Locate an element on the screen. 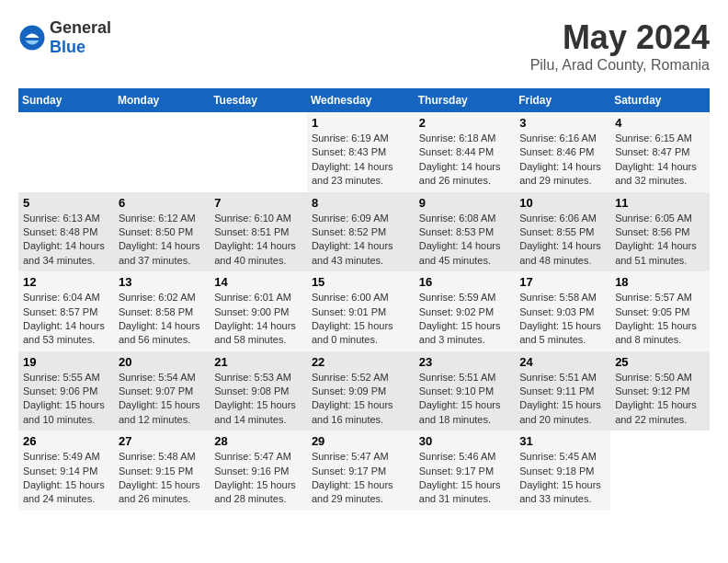 The height and width of the screenshot is (563, 728). day-info: Sunrise: 6:04 AM Sunset: 8:57 PM Dayligh… is located at coordinates (66, 319).